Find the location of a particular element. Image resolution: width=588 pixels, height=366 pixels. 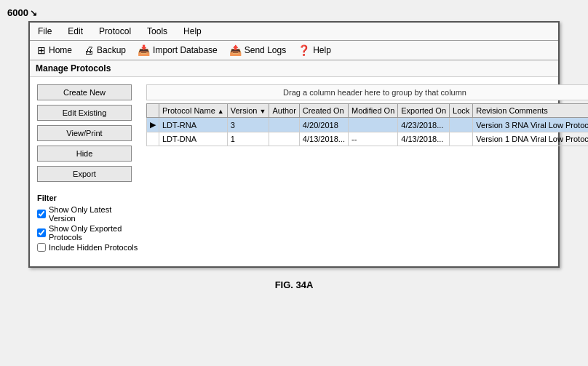

toolbar-backup: 🖨 Backup is located at coordinates (105, 50).